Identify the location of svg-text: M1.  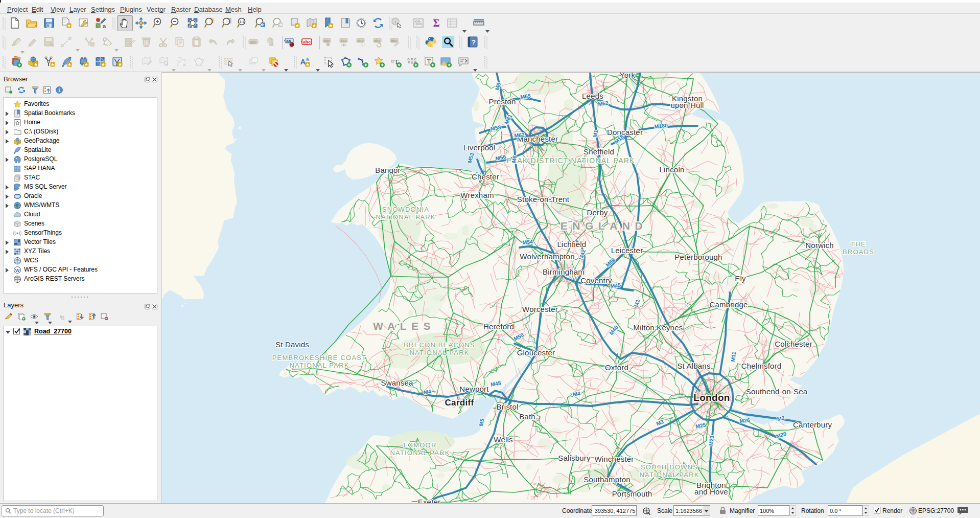
(595, 134).